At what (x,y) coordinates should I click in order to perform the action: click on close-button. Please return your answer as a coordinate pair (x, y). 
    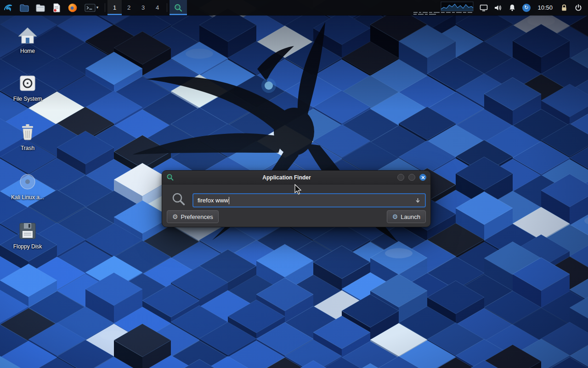
    Looking at the image, I should click on (423, 178).